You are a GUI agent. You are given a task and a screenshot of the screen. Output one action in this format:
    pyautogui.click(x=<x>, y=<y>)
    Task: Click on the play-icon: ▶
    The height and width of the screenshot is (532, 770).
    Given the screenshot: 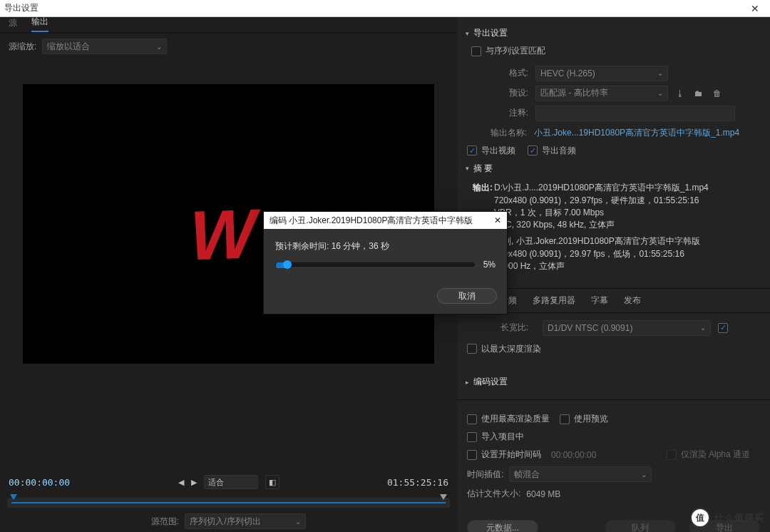 What is the action you would take?
    pyautogui.click(x=194, y=482)
    